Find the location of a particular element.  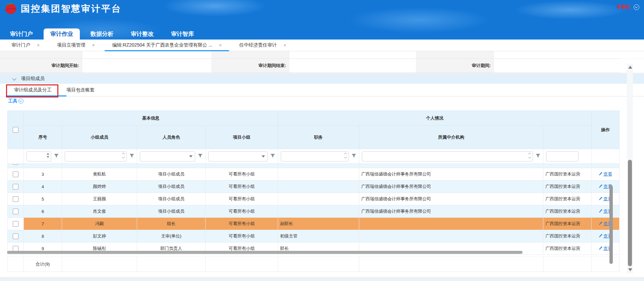

spinner-arrows-icon is located at coordinates (48, 155).